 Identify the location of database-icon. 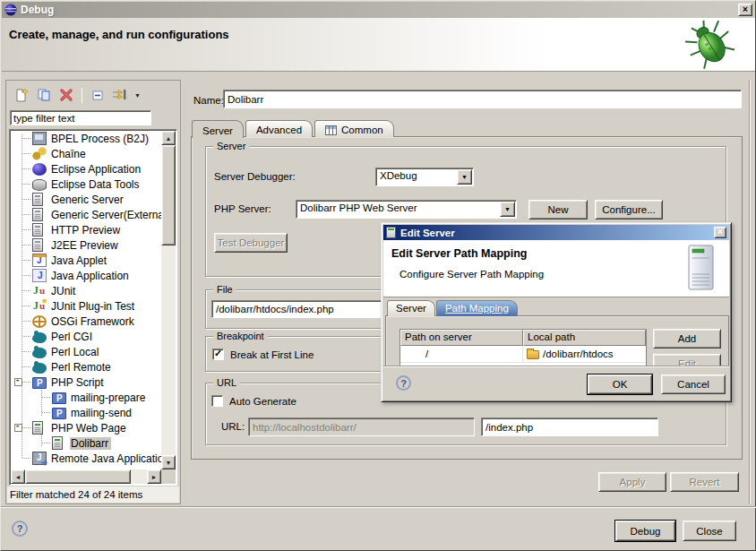
(39, 185).